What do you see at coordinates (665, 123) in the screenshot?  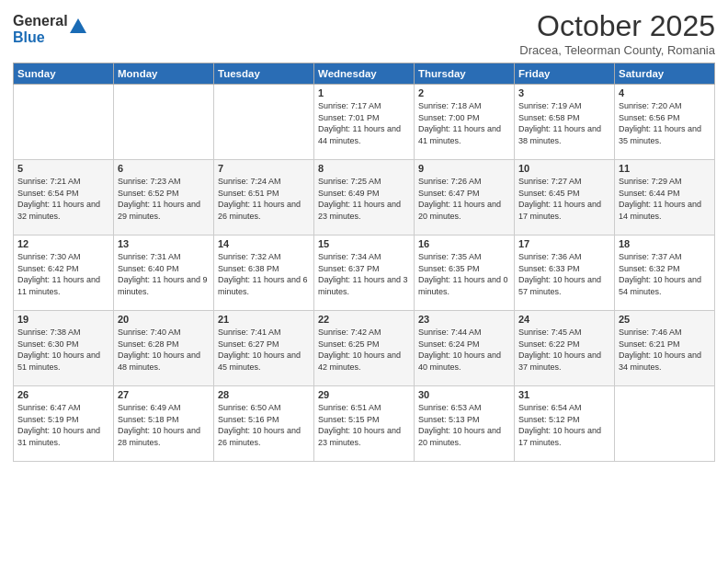 I see `day-info: Sunrise: 7:20 AM Sunset: 6:56 PM Dayligh…` at bounding box center [665, 123].